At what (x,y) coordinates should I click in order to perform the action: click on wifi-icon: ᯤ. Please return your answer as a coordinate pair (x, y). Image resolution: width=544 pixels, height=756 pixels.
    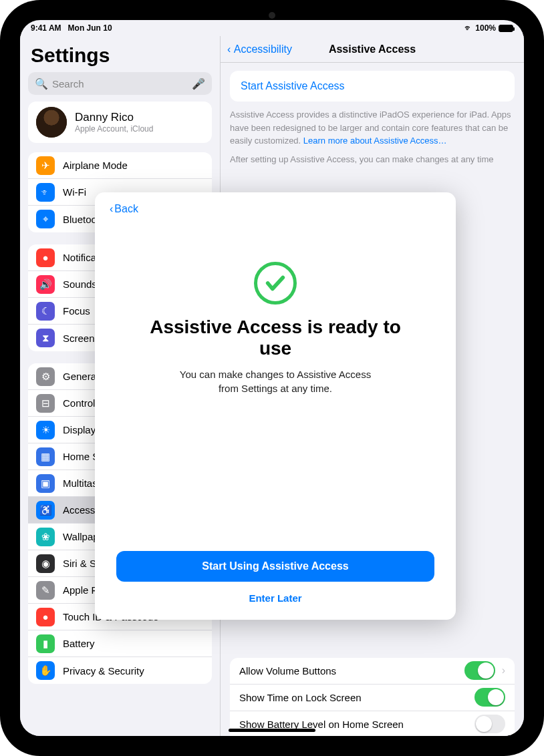
    Looking at the image, I should click on (468, 28).